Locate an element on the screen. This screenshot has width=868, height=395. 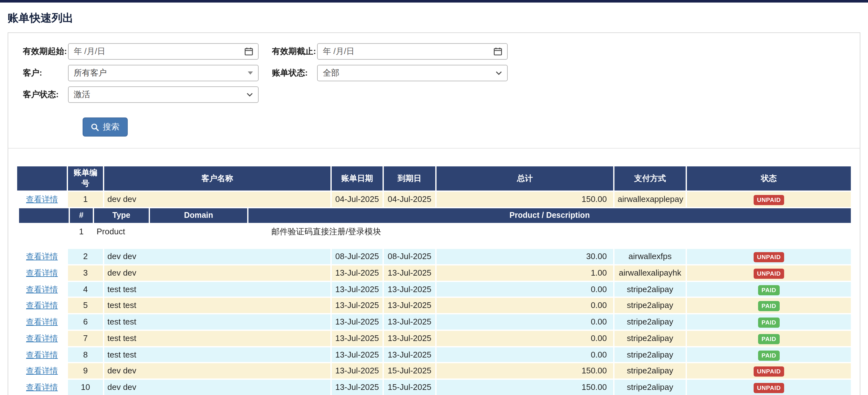
column-header is located at coordinates (42, 178).